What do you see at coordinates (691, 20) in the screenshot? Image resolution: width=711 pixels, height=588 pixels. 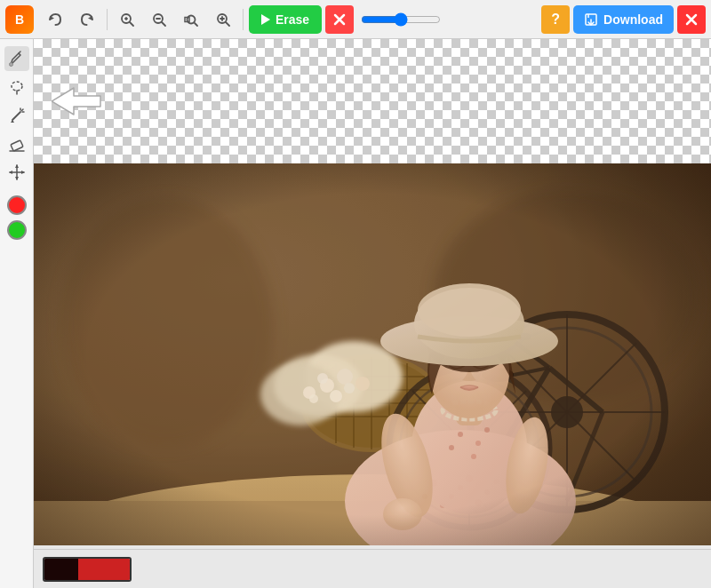 I see `close-button` at bounding box center [691, 20].